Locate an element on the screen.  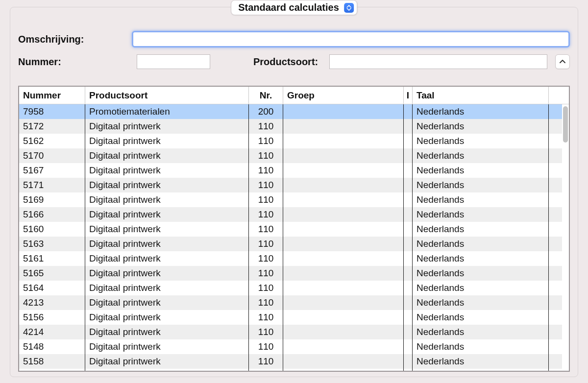
title-dropdown-label: Standaard calculaties is located at coordinates (289, 8).